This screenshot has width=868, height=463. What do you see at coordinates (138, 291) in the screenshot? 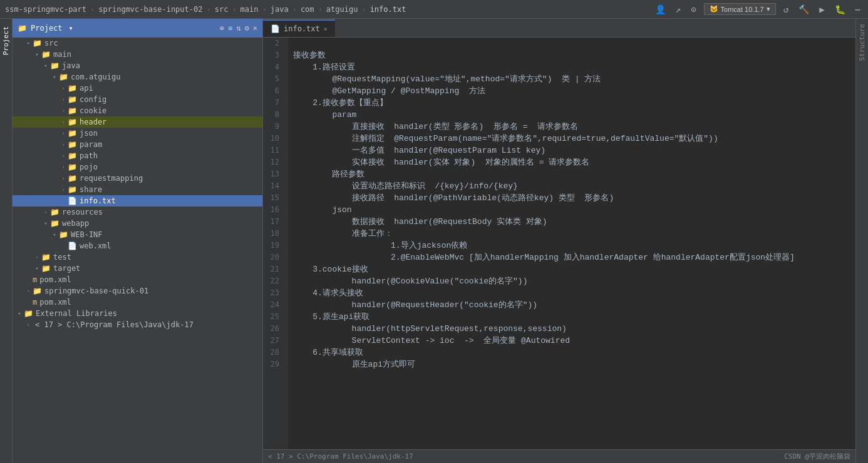
I see `tree-item-springmvc_base_quick_01: ›📁springmvc-base-quick-01` at bounding box center [138, 291].